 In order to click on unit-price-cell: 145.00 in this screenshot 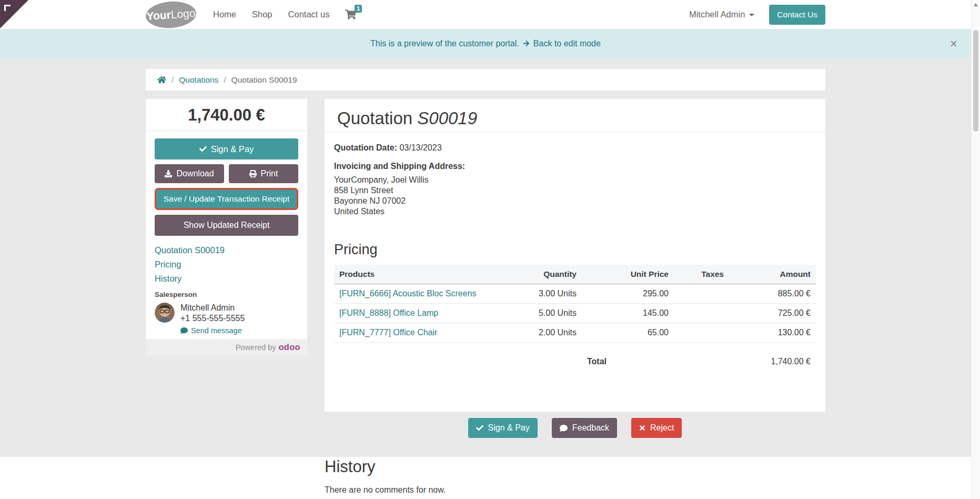, I will do `click(628, 314)`.